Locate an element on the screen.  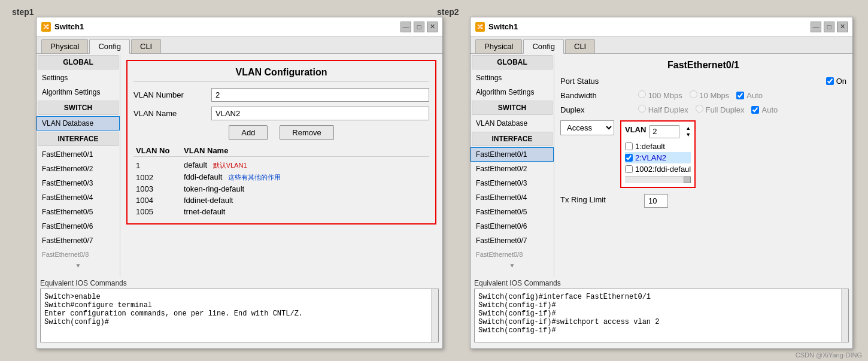
vlan-config-title: VLAN Configuration is located at coordinates (281, 74).